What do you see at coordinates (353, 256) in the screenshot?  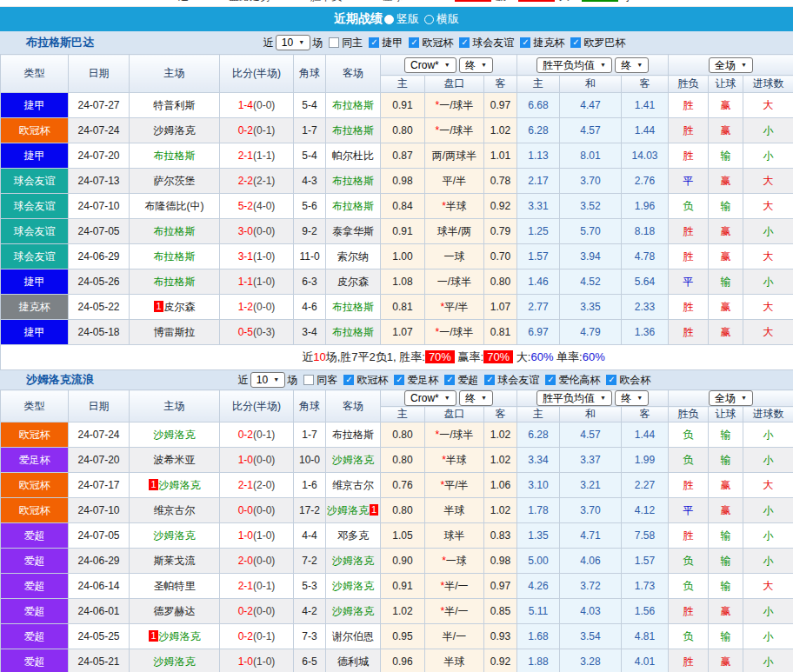 I see `away-team-name: 索尔纳` at bounding box center [353, 256].